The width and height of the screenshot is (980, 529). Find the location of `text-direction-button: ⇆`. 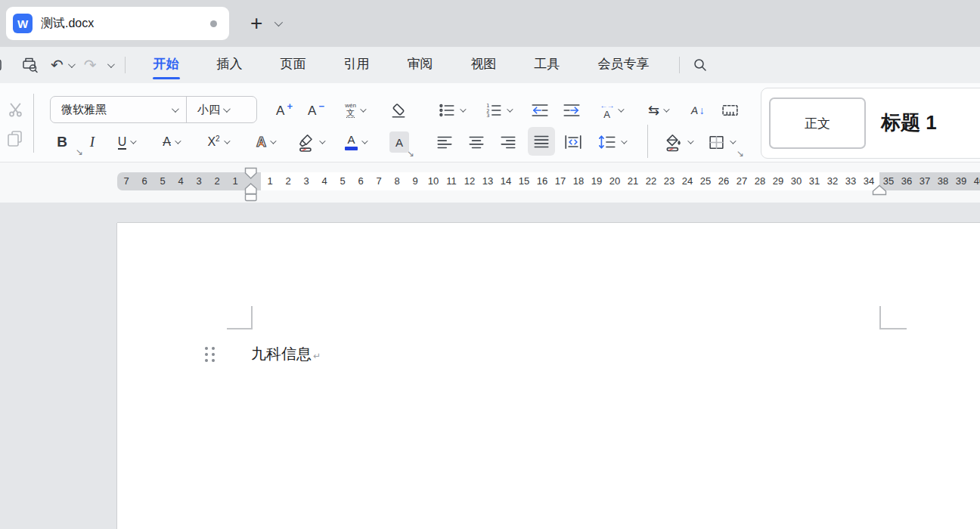

text-direction-button: ⇆ is located at coordinates (658, 110).